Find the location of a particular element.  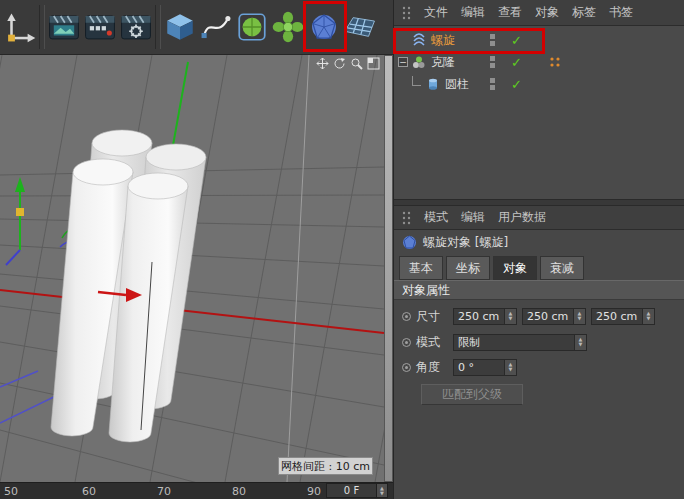

render-view-icon is located at coordinates (64, 27).